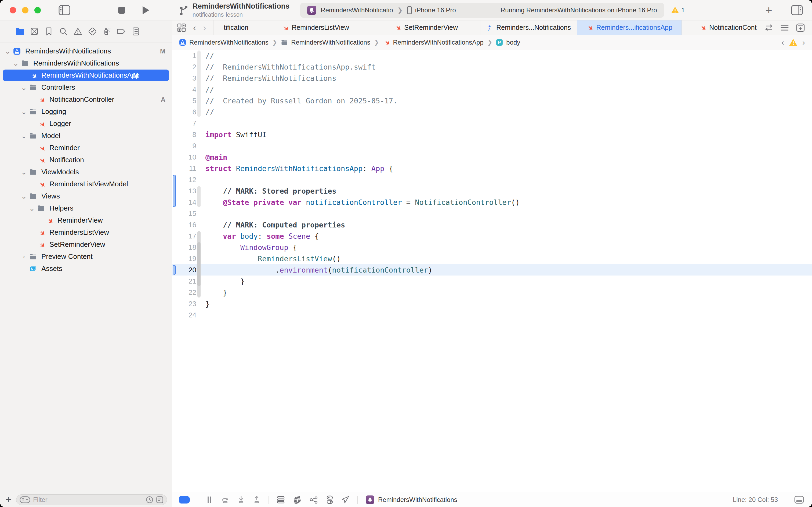 This screenshot has width=812, height=507. I want to click on line-number: 11, so click(186, 168).